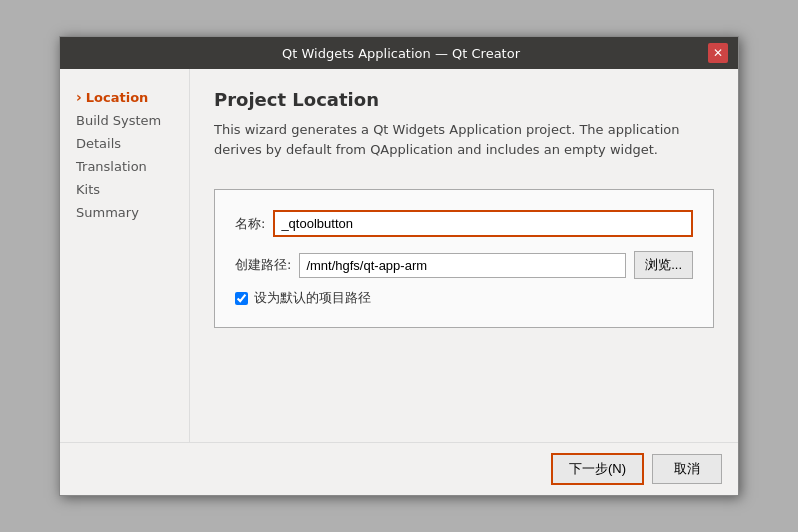 Image resolution: width=798 pixels, height=532 pixels. I want to click on name-row: 名称:, so click(464, 224).